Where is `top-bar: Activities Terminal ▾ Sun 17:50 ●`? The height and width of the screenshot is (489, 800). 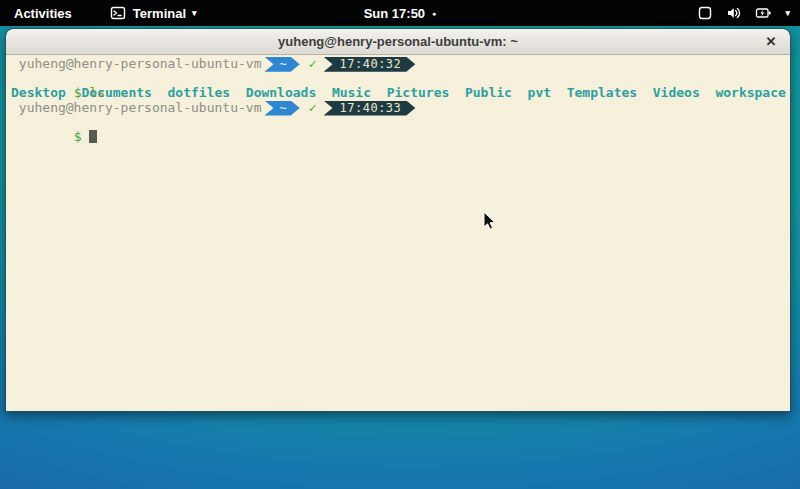 top-bar: Activities Terminal ▾ Sun 17:50 ● is located at coordinates (400, 13).